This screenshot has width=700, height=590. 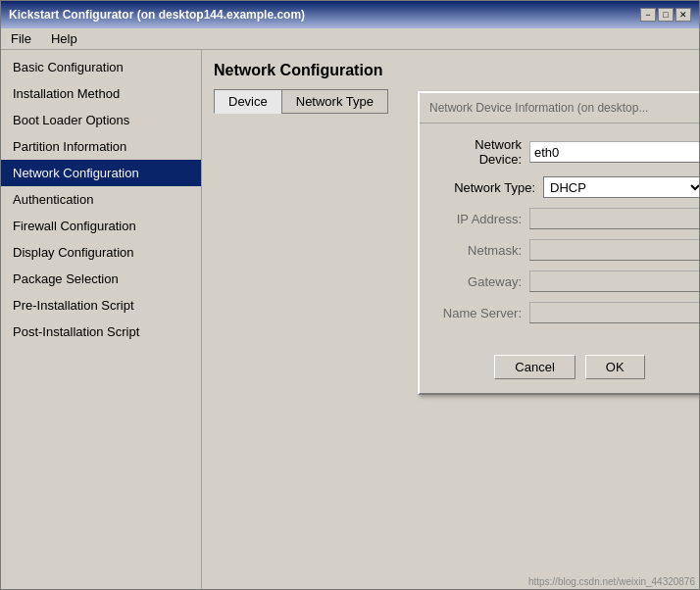 What do you see at coordinates (350, 39) in the screenshot?
I see `menu-bar: File Help` at bounding box center [350, 39].